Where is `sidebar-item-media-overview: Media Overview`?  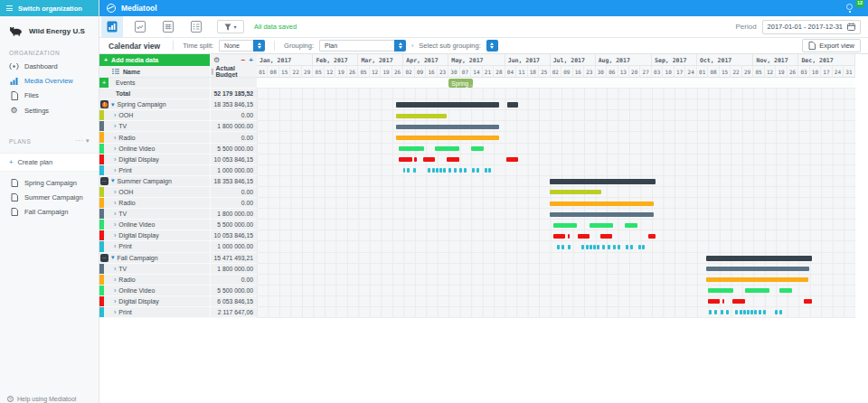
sidebar-item-media-overview: Media Overview is located at coordinates (49, 80).